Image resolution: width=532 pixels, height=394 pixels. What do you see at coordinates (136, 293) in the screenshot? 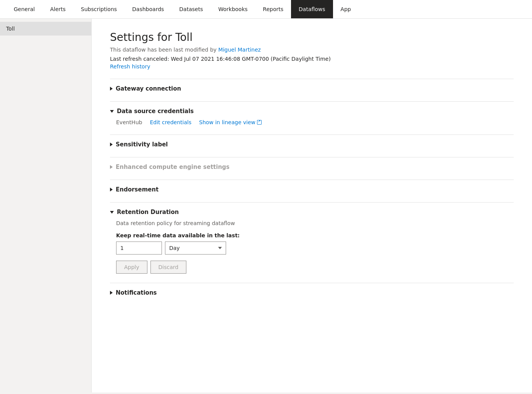
I see `notifications-label: Notifications` at bounding box center [136, 293].